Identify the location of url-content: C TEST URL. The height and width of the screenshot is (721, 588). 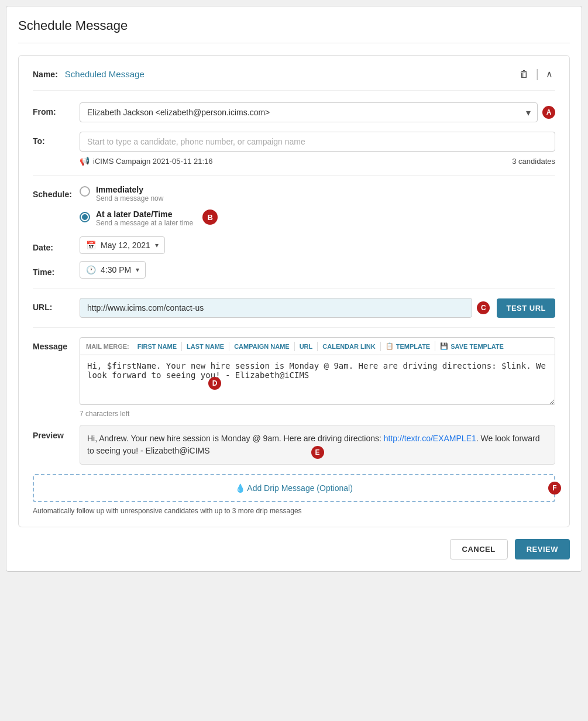
(317, 308).